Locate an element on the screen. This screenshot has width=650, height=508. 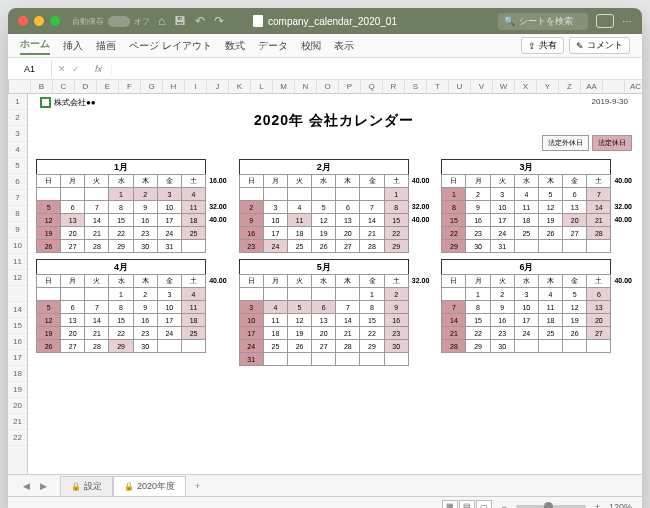
col-header: P is located at coordinates (350, 86).